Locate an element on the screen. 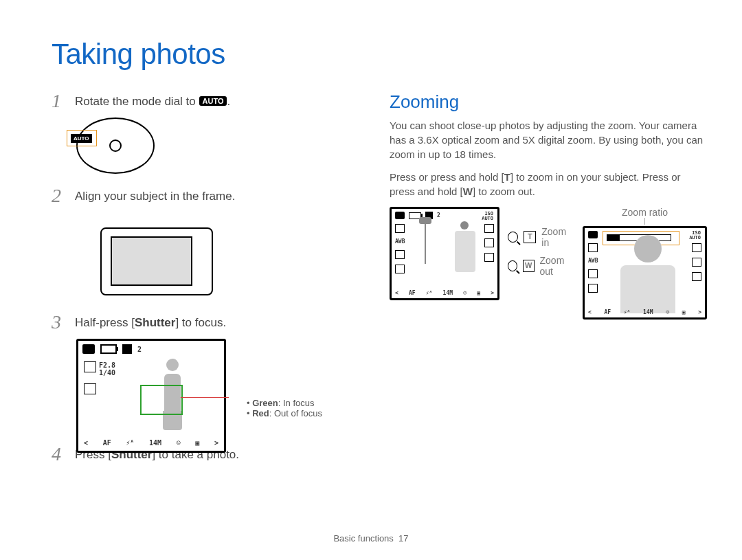  step-number: 1 is located at coordinates (58, 101).